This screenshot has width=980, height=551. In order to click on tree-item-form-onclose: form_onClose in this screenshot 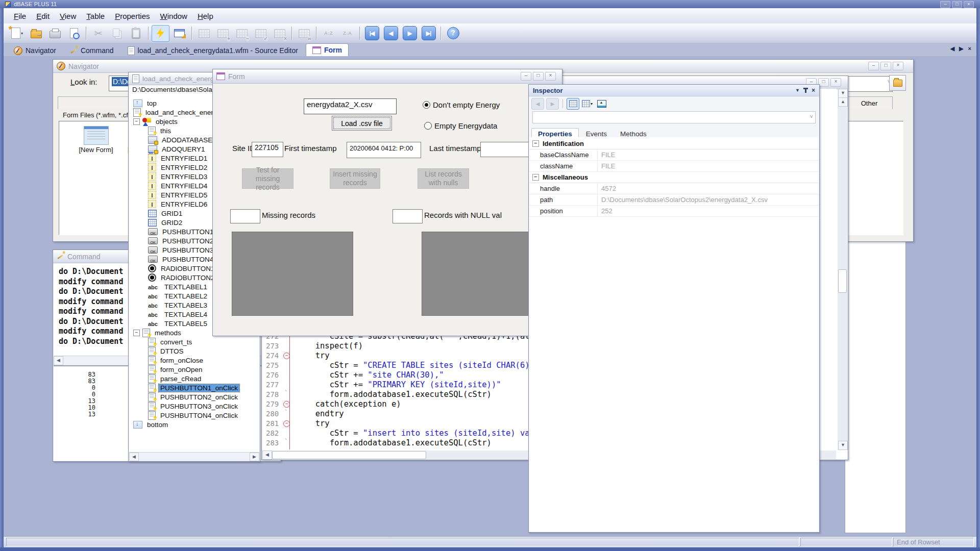, I will do `click(194, 360)`.